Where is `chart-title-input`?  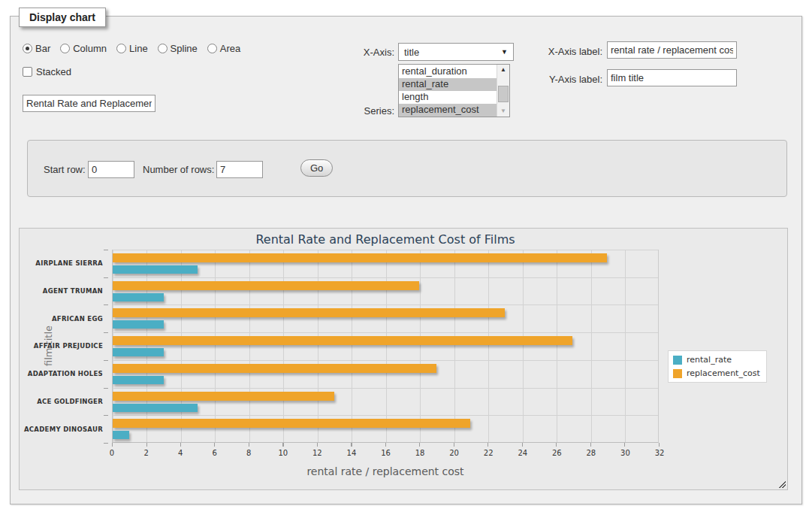
chart-title-input is located at coordinates (89, 104).